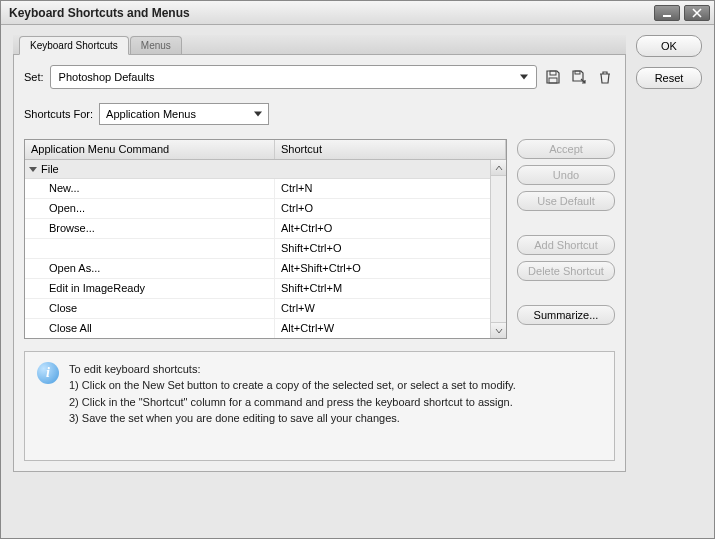  What do you see at coordinates (390, 288) in the screenshot?
I see `shortcut-cell: Shift+Ctrl+M` at bounding box center [390, 288].